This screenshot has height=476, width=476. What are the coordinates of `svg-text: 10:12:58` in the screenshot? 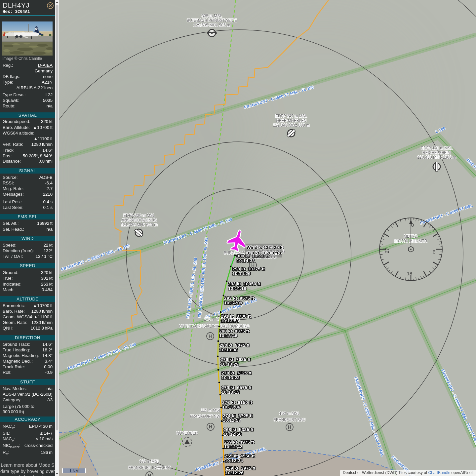 It's located at (232, 420).